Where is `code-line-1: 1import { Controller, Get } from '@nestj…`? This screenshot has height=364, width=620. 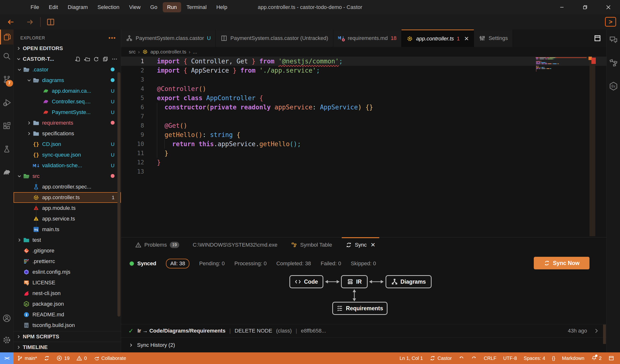
code-line-1: 1import { Controller, Get } from '@nestj… is located at coordinates (364, 61).